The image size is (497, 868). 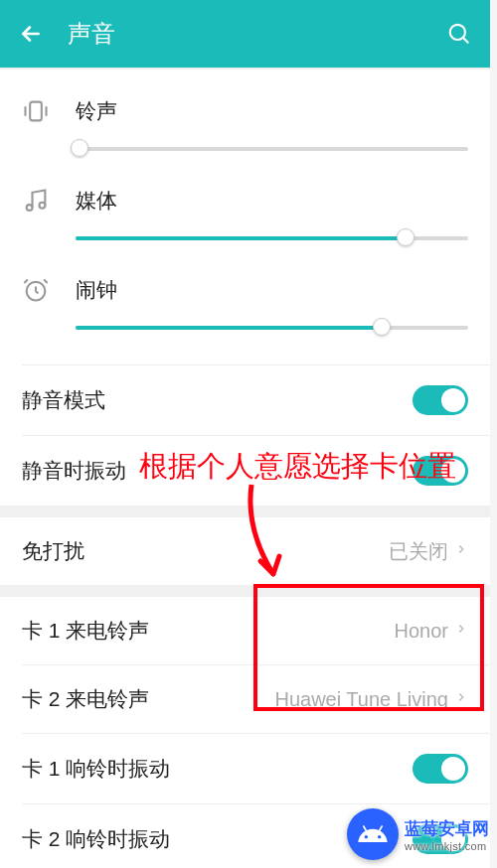 What do you see at coordinates (369, 648) in the screenshot?
I see `annotation-highlight-box` at bounding box center [369, 648].